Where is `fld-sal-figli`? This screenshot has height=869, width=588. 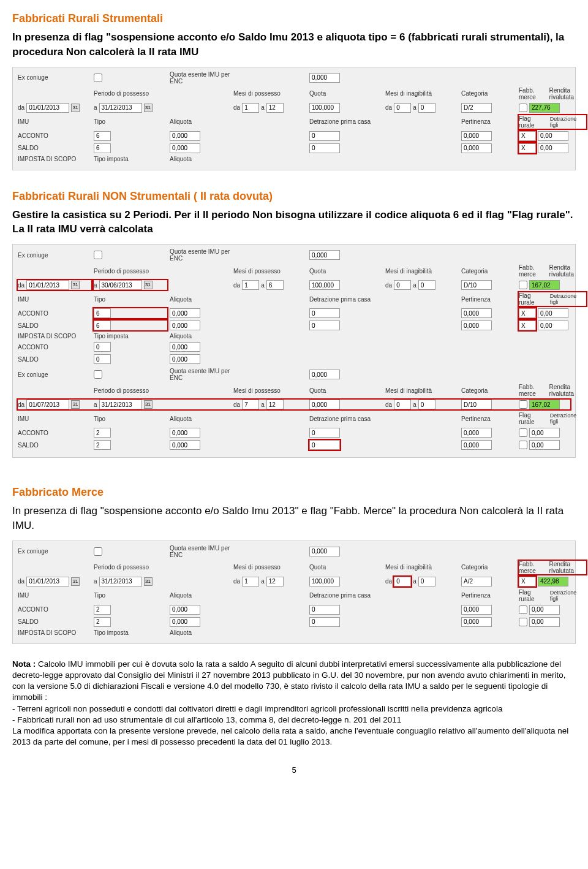 fld-sal-figli is located at coordinates (553, 148).